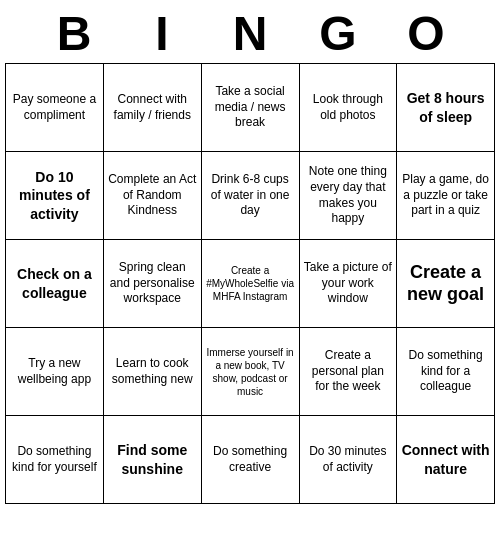 The height and width of the screenshot is (544, 500). Describe the element at coordinates (348, 108) in the screenshot. I see `grid-cell-0-3: Look through old photos` at that location.